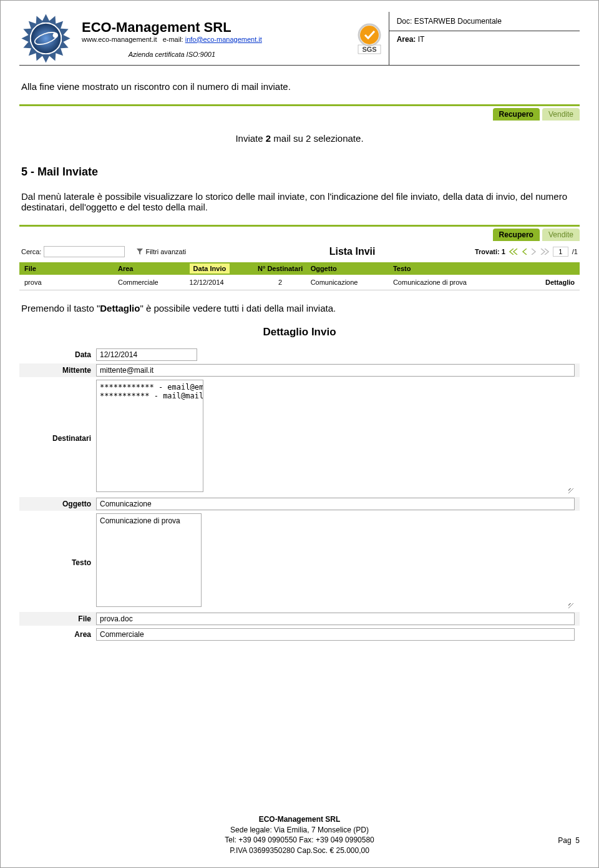 The width and height of the screenshot is (599, 868). Describe the element at coordinates (300, 830) in the screenshot. I see `footer-sede: Sede legale: Via Emilia, 7 Monselice (PD…` at that location.